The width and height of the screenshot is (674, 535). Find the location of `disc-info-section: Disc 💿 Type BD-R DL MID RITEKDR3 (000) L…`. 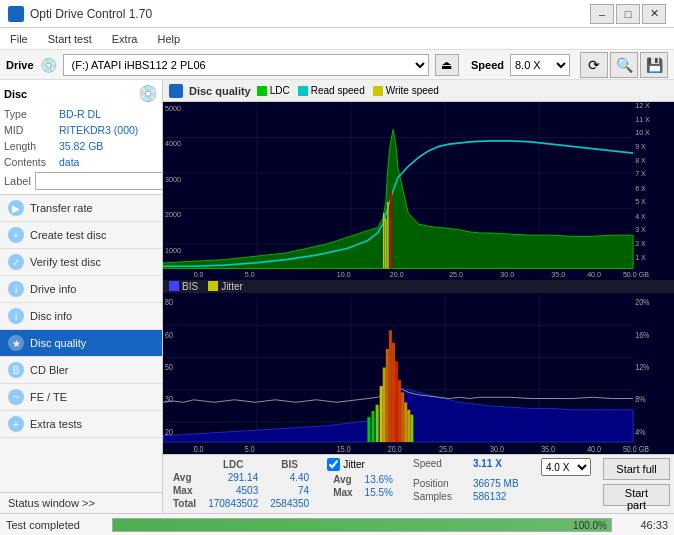

disc-info-section: Disc 💿 Type BD-R DL MID RITEKDR3 (000) L… is located at coordinates (81, 138).